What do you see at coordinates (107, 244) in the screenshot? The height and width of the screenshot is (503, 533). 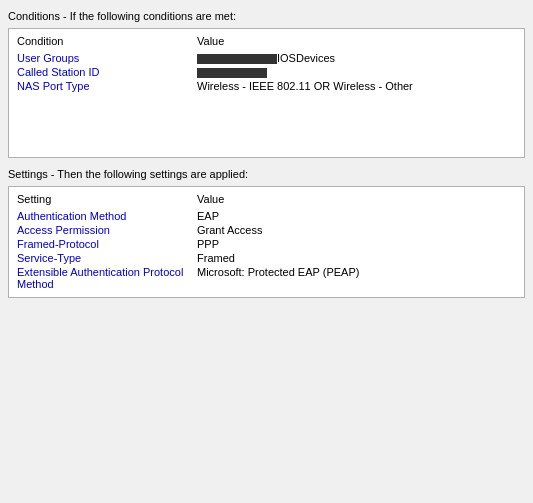 I see `setting-cell: Framed-Protocol` at bounding box center [107, 244].